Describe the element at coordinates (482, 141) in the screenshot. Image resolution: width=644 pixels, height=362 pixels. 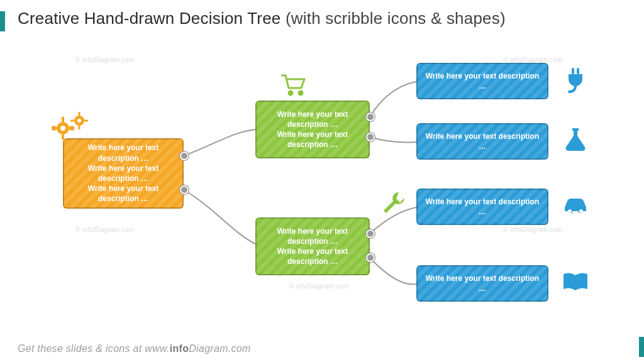
I see `leaf-node-2-text: Write here your text description …` at that location.